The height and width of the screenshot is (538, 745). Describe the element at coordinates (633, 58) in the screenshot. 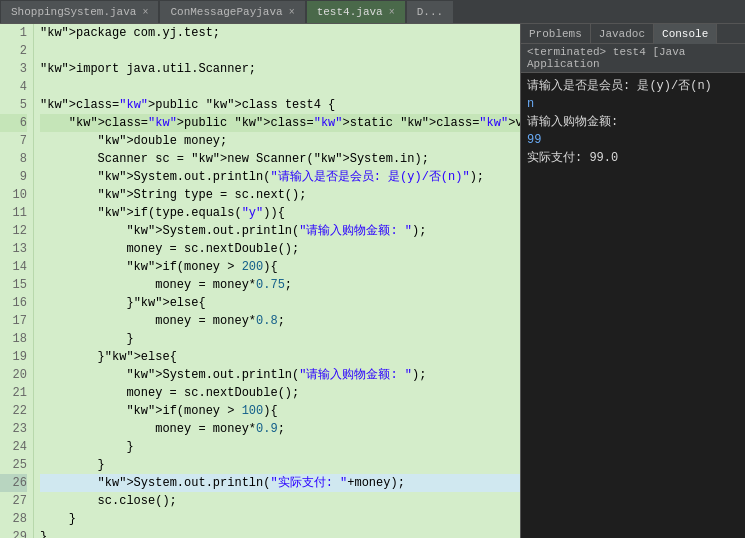

I see `console-header: <terminated> test4 [Java Application` at that location.